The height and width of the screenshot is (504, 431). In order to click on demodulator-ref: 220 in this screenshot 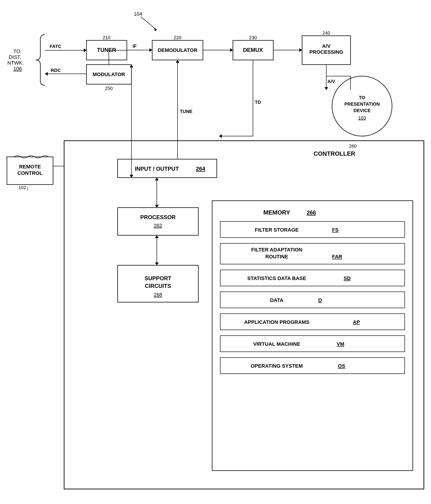, I will do `click(178, 37)`.